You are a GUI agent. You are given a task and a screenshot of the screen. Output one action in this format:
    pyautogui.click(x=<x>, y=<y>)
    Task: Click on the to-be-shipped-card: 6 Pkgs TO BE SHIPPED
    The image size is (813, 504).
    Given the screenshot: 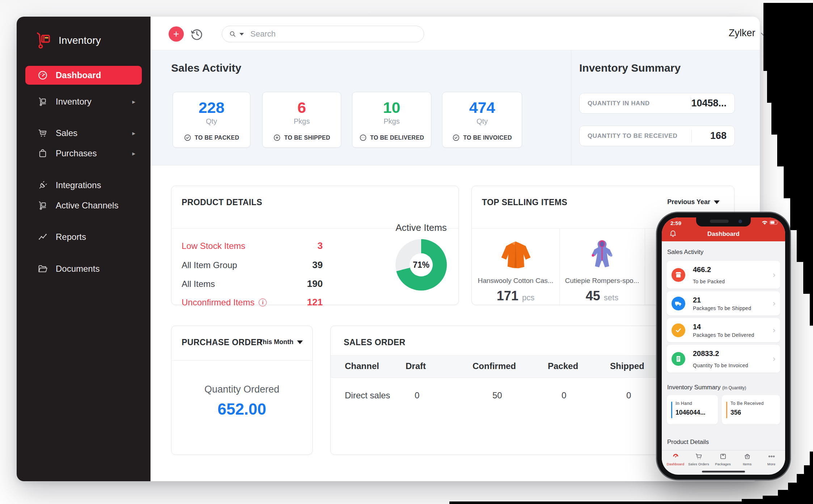 What is the action you would take?
    pyautogui.click(x=302, y=120)
    